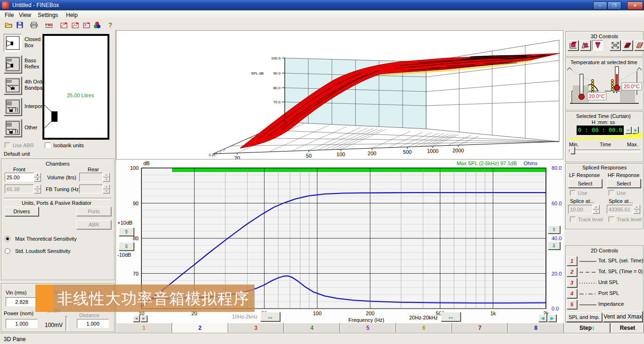 This screenshot has height=344, width=644. Describe the element at coordinates (13, 128) in the screenshot. I see `box-type-other-button` at that location.